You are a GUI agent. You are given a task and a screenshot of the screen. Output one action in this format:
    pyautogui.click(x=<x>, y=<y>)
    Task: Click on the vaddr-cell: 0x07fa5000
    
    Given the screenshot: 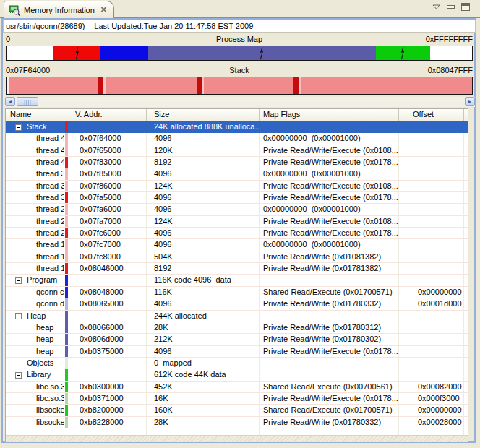 What is the action you would take?
    pyautogui.click(x=108, y=198)
    